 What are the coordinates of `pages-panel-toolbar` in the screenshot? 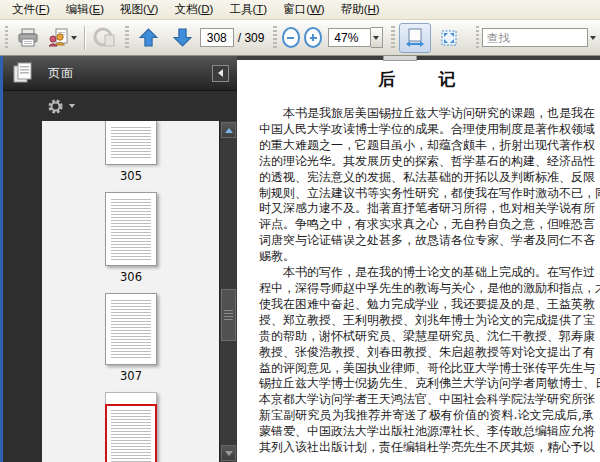 It's located at (120, 106).